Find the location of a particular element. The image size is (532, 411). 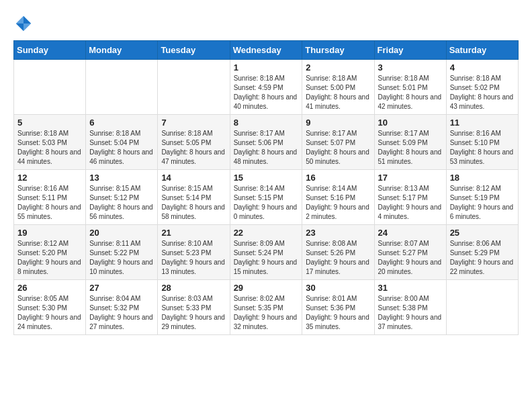

header is located at coordinates (266, 24).